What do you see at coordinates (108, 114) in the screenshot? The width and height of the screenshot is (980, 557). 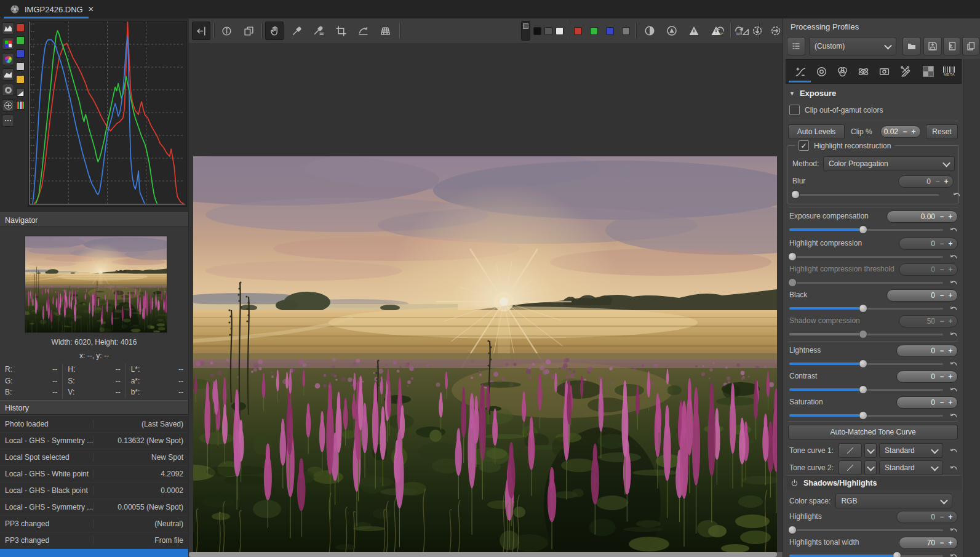 I see `histogram-plot` at bounding box center [108, 114].